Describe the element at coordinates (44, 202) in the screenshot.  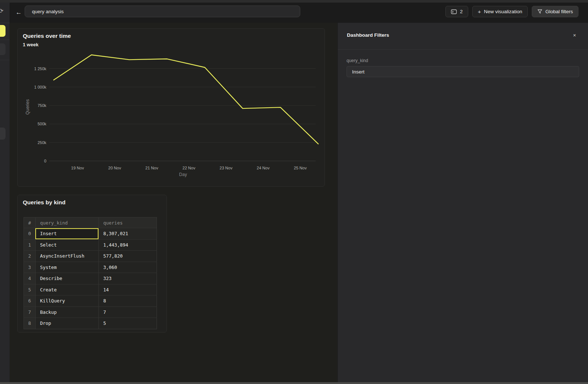
I see `table-title: Queries by kind` at that location.